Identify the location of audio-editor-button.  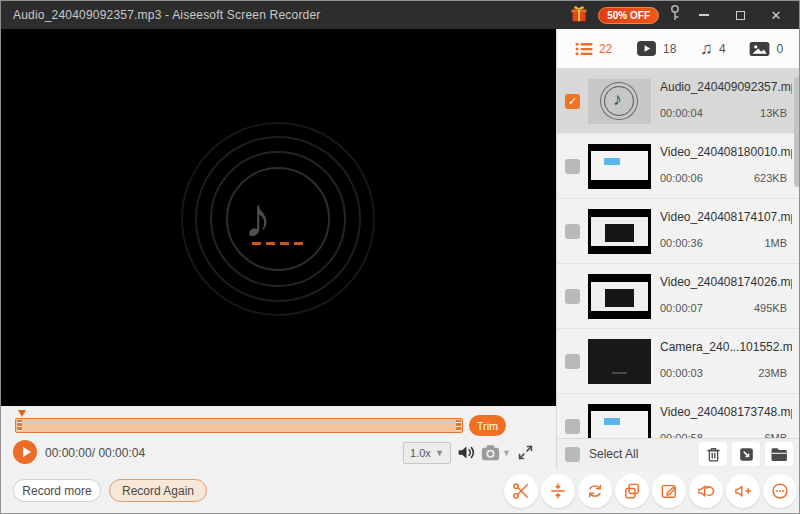
(706, 491).